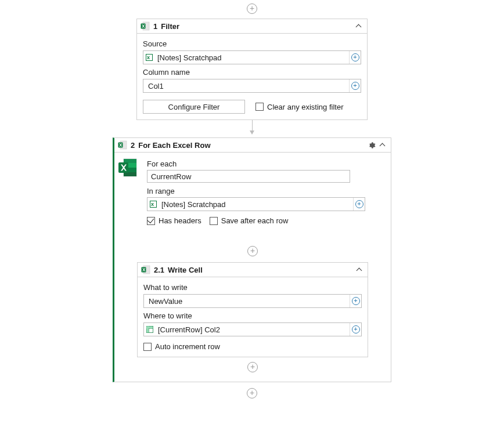  I want to click on writecell-collapse-toggle, so click(359, 270).